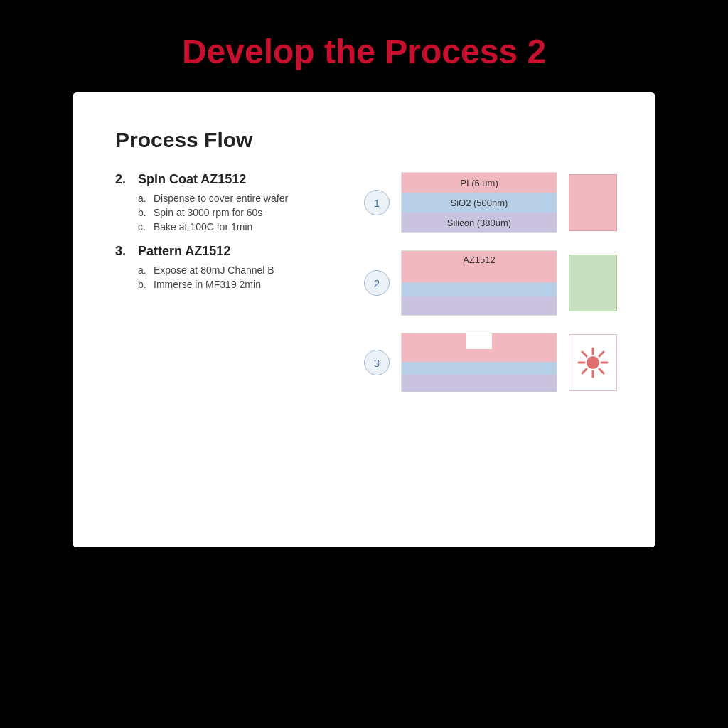  I want to click on layer-silicon3, so click(479, 383).